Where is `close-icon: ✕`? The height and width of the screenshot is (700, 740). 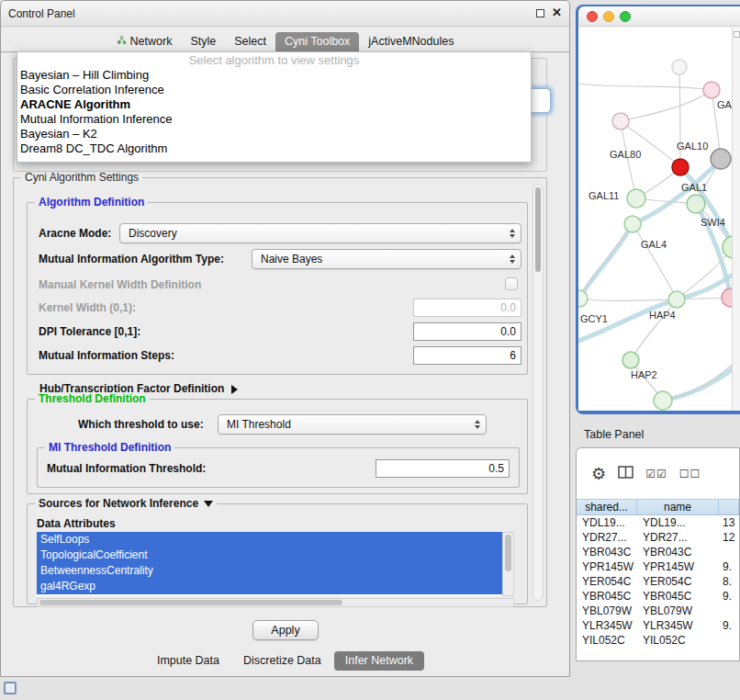
close-icon: ✕ is located at coordinates (556, 13).